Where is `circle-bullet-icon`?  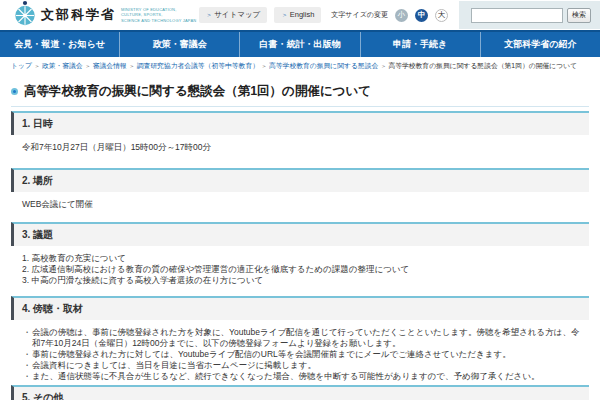 circle-bullet-icon is located at coordinates (14, 92).